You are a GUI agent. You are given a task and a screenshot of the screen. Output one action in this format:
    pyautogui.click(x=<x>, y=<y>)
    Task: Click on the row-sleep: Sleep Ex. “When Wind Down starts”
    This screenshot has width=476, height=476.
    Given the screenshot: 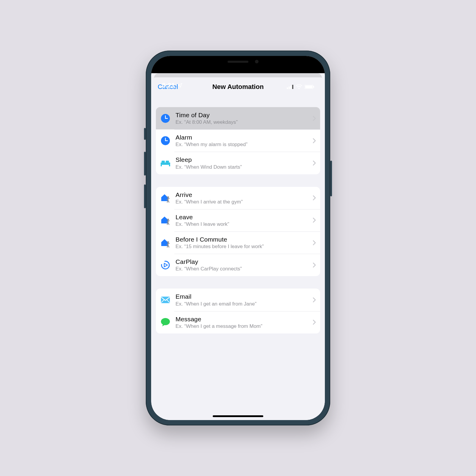 What is the action you would take?
    pyautogui.click(x=238, y=163)
    